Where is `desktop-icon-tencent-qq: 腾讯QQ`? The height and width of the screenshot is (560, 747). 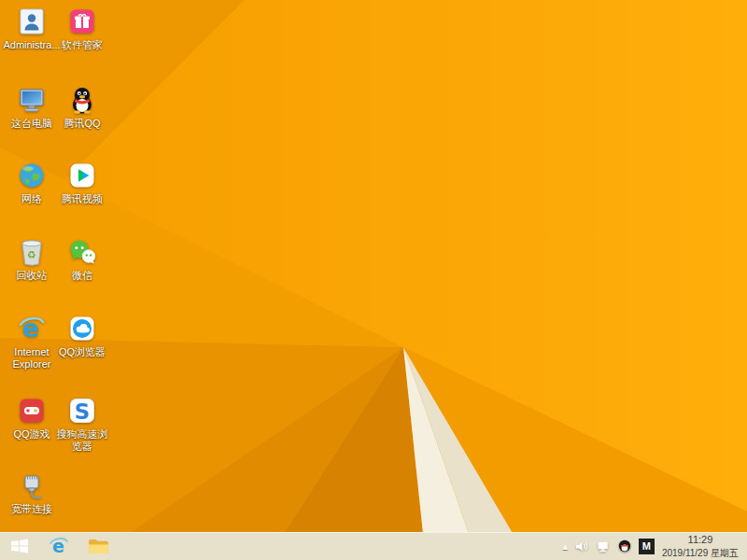
desktop-icon-tencent-qq: 腾讯QQ is located at coordinates (82, 106).